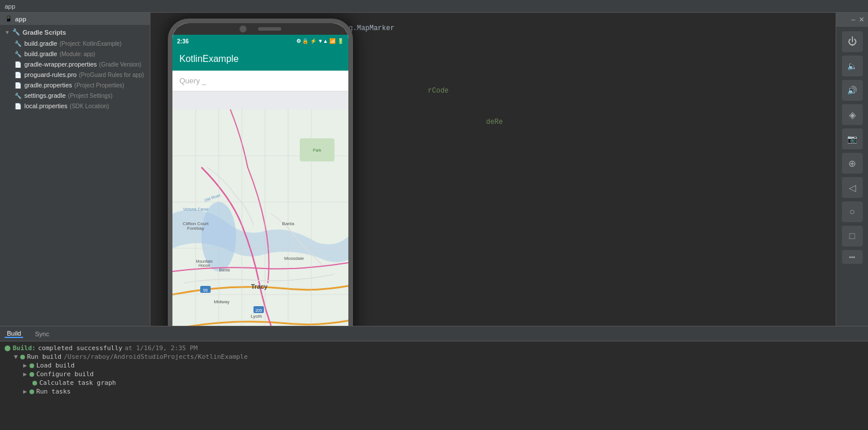 The height and width of the screenshot is (430, 868). I want to click on phone-search-placeholder: Query _, so click(193, 81).